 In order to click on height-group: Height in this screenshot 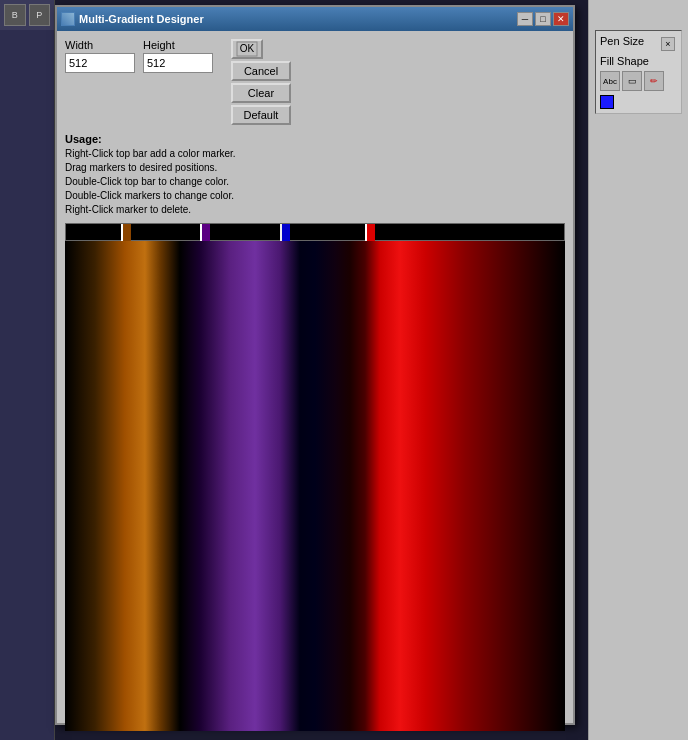, I will do `click(178, 56)`.